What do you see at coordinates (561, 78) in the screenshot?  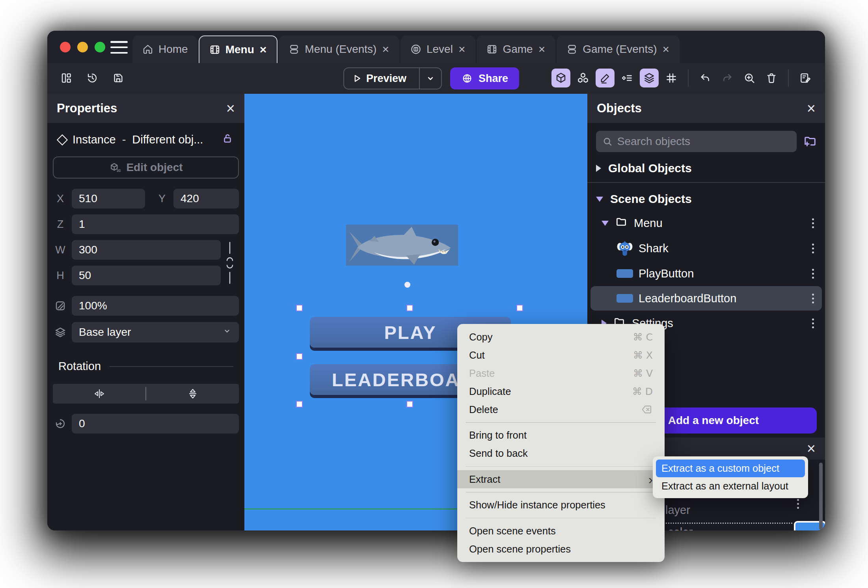 I see `object-mode-button` at bounding box center [561, 78].